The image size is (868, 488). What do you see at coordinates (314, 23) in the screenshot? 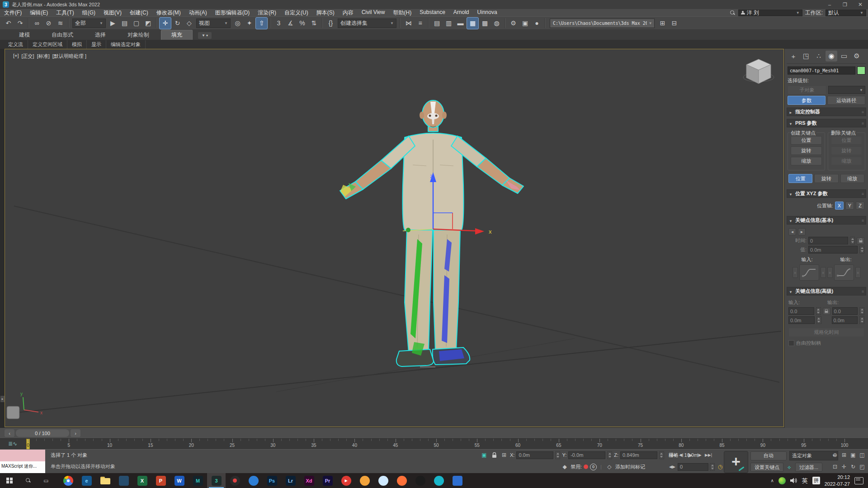
I see `spinner-snap-icon: ⇅` at bounding box center [314, 23].